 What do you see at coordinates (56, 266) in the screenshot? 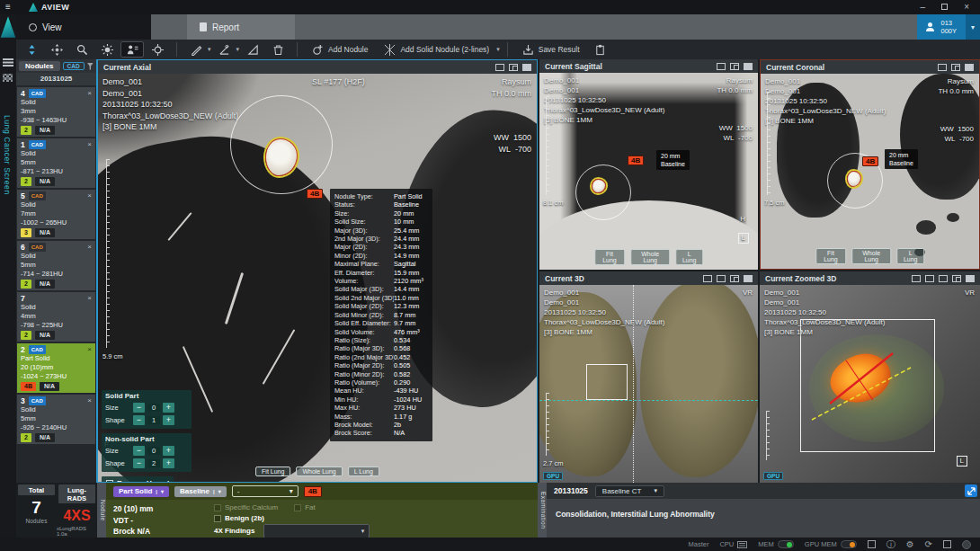
I see `nodule-card: 6CAD×Solid5mm-714 ~ 281HU2N/A` at bounding box center [56, 266].